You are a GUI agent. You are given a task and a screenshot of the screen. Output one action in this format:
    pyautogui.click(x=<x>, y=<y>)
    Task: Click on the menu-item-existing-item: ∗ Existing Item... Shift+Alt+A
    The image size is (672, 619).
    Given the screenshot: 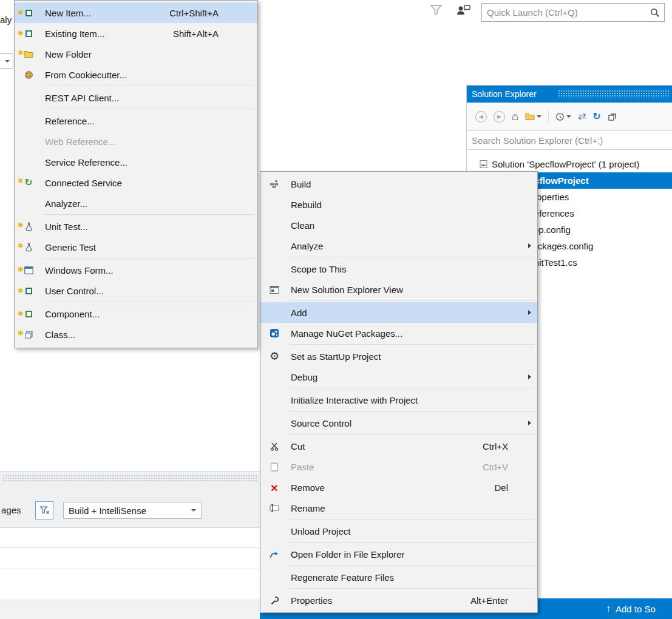 What is the action you would take?
    pyautogui.click(x=136, y=33)
    